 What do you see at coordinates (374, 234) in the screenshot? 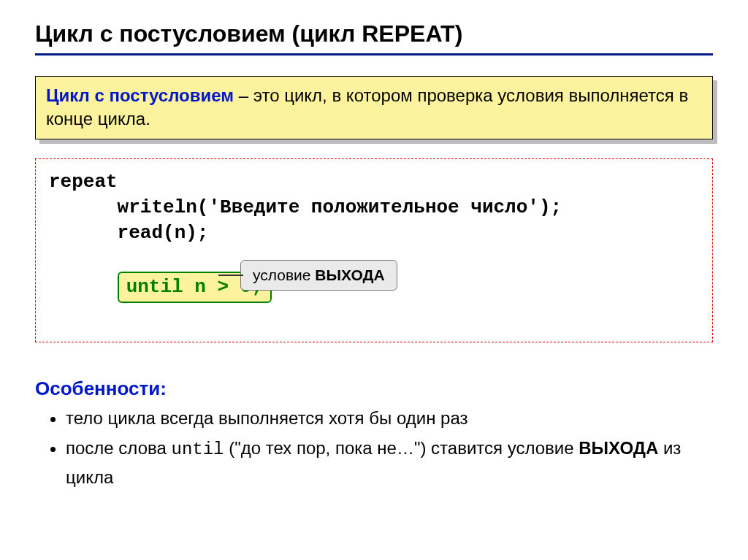
I see `code-line-read: read(n);` at bounding box center [374, 234].